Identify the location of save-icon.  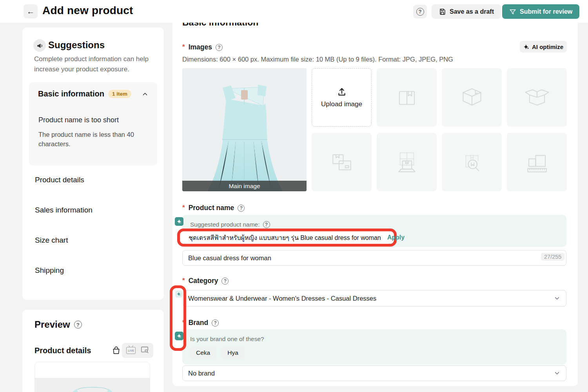
(442, 12).